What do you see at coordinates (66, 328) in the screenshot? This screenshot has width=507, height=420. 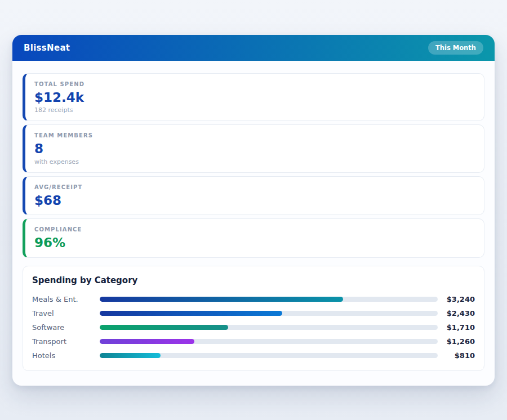 I see `category-label: Software` at bounding box center [66, 328].